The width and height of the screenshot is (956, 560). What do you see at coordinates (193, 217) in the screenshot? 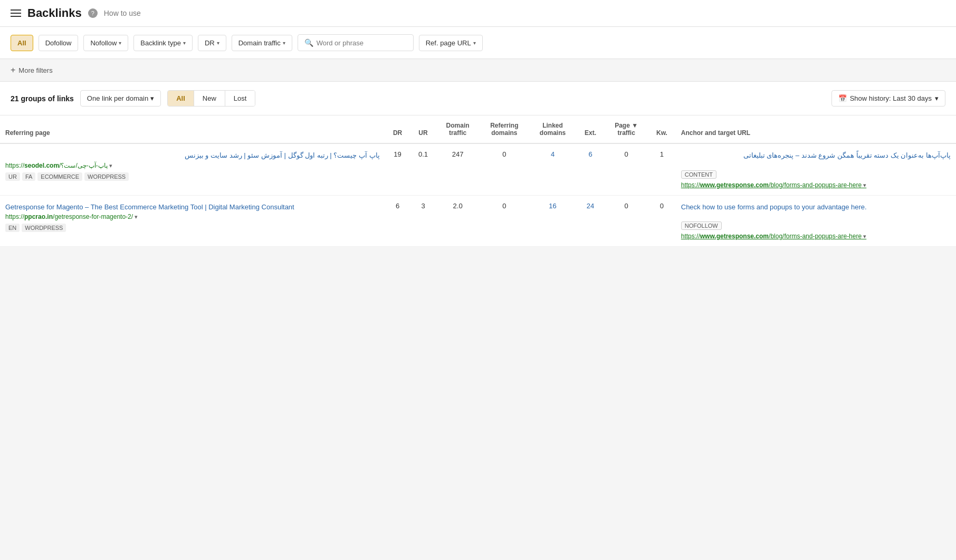
I see `referring-page-url: https://ppcrao.in/getresponse-for-magent…` at bounding box center [193, 217].